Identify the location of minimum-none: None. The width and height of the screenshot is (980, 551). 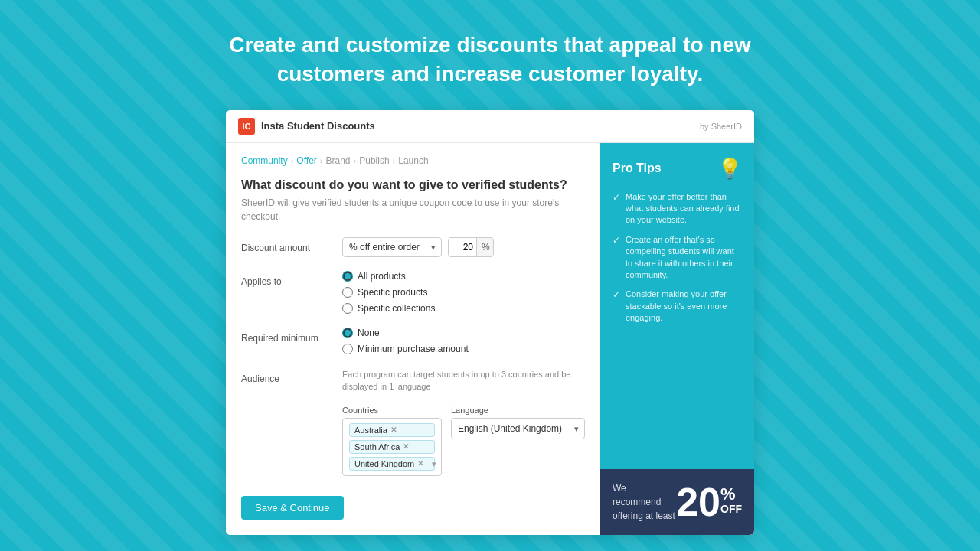
(464, 333).